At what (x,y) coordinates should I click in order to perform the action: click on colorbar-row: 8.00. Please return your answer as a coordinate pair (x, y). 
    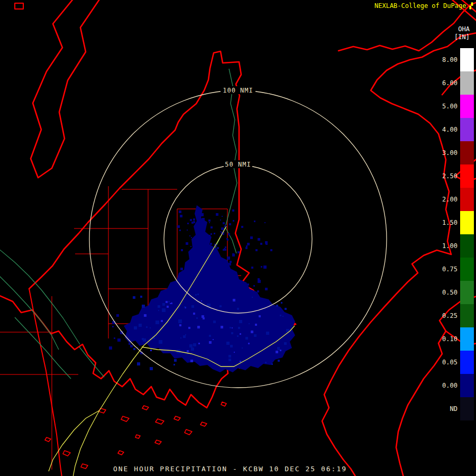
    Looking at the image, I should click on (454, 60).